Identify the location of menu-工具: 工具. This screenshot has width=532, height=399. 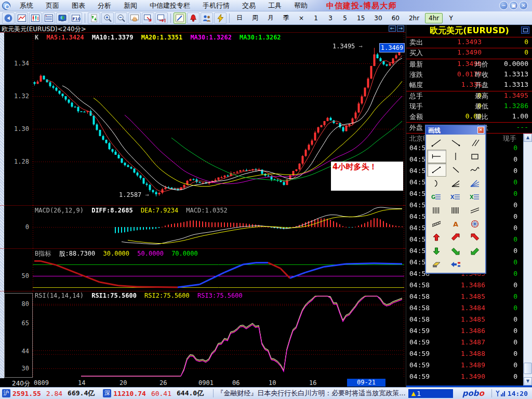
(275, 6).